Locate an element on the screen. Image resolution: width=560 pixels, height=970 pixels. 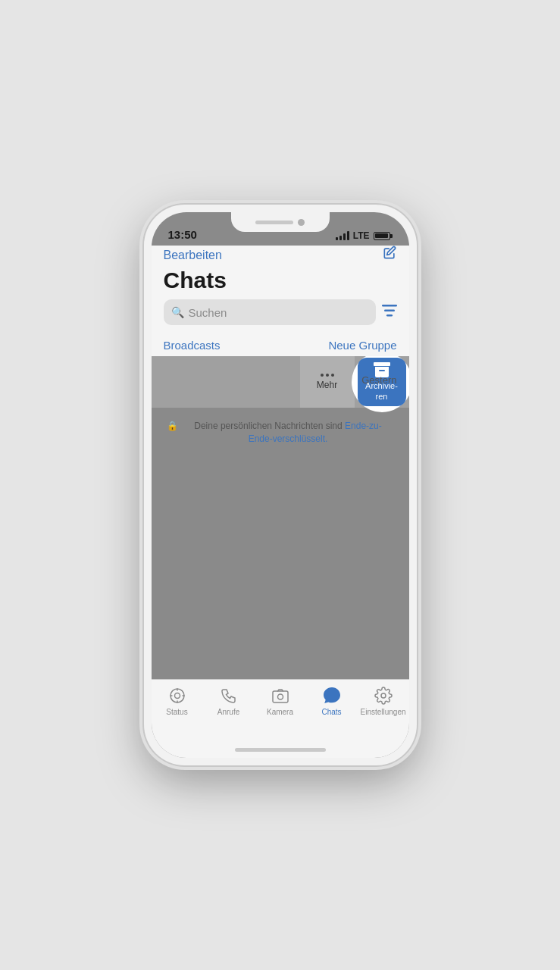
tab-item-chats: Chats is located at coordinates (332, 701).